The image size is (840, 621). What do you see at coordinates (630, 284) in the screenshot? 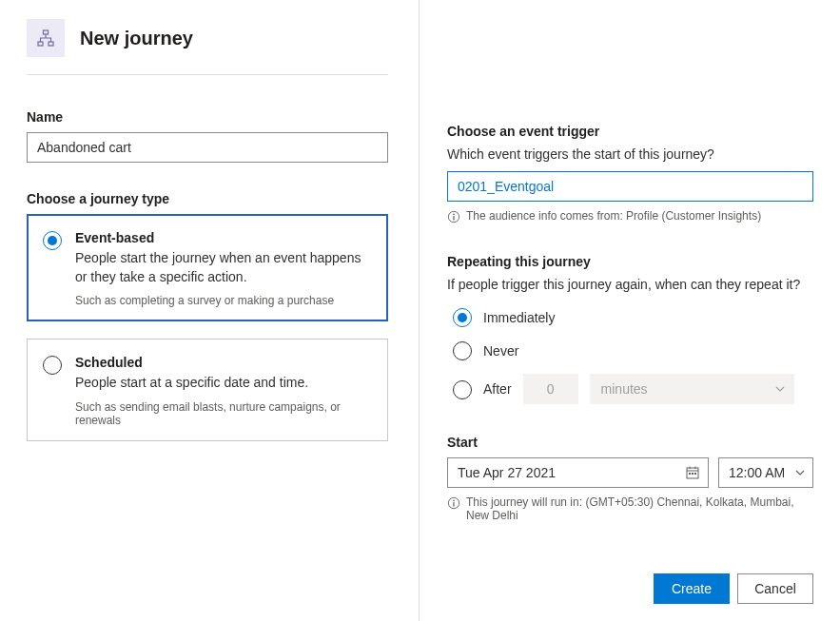
I see `repeat-subtext: If people trigger this journey again, wh…` at bounding box center [630, 284].